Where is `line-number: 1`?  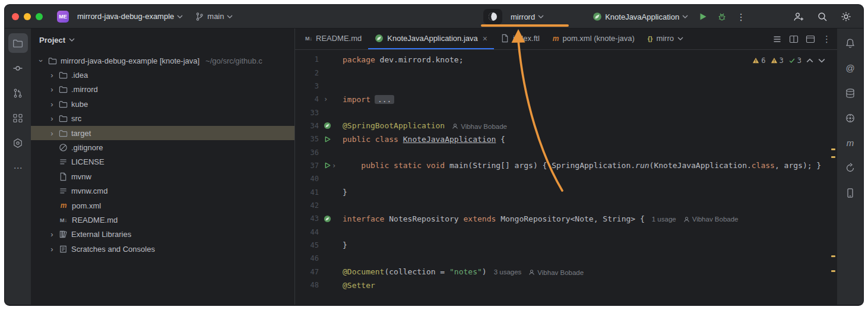 line-number: 1 is located at coordinates (309, 59).